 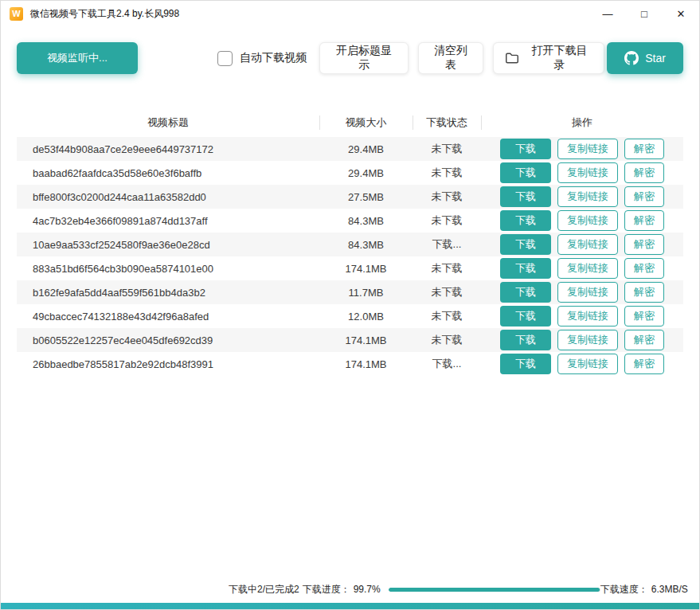 I want to click on window-title: 微信视频号下载工具2.4 by.长风998, so click(x=105, y=14).